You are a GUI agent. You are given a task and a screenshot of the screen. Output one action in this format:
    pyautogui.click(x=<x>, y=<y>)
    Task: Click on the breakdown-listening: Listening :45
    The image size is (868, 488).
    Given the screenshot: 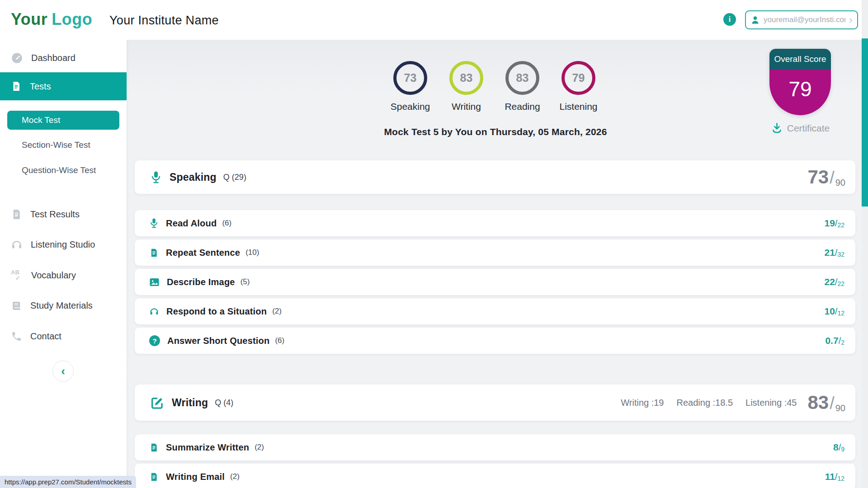 What is the action you would take?
    pyautogui.click(x=771, y=403)
    